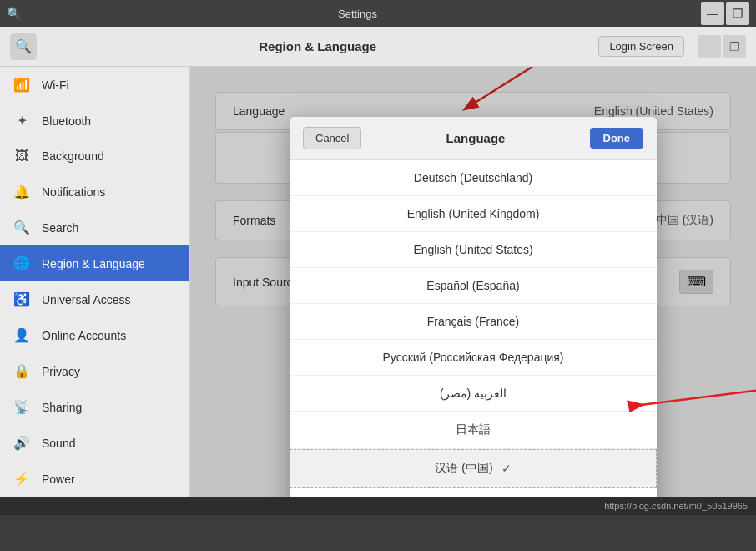 The height and width of the screenshot is (551, 756). What do you see at coordinates (476, 139) in the screenshot?
I see `dialog-title: Language` at bounding box center [476, 139].